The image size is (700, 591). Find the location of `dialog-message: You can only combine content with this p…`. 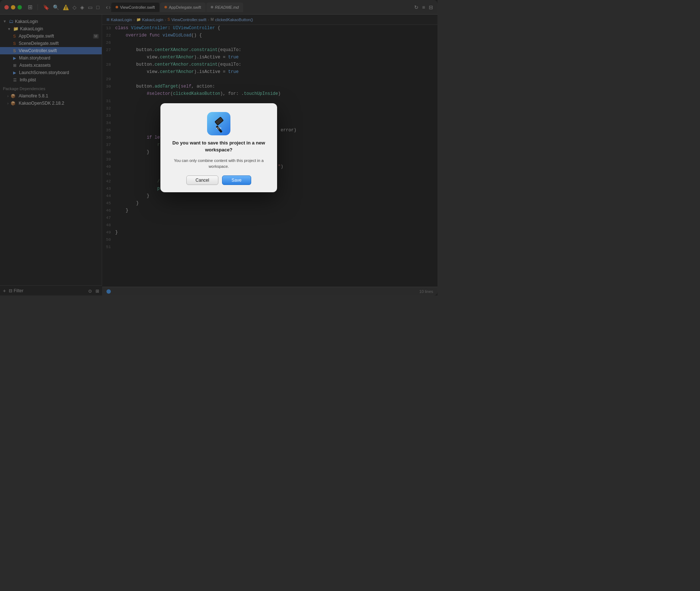

dialog-message: You can only combine content with this p… is located at coordinates (219, 163).